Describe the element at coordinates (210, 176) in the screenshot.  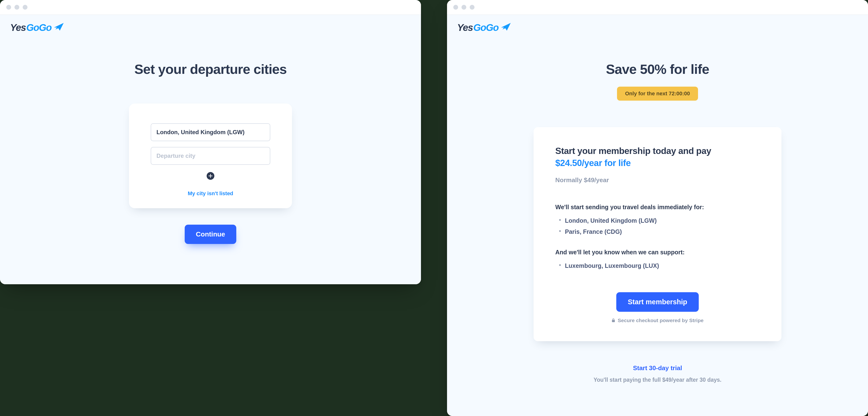
I see `plus-icon` at that location.